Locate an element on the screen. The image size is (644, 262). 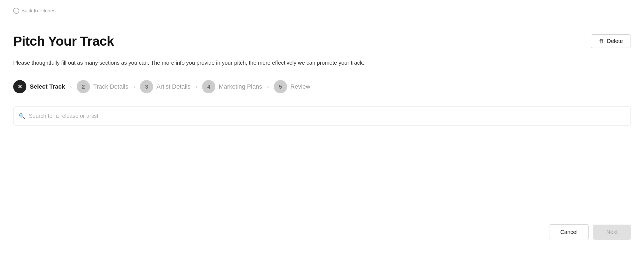
step-3-label: Artist Details is located at coordinates (173, 87).